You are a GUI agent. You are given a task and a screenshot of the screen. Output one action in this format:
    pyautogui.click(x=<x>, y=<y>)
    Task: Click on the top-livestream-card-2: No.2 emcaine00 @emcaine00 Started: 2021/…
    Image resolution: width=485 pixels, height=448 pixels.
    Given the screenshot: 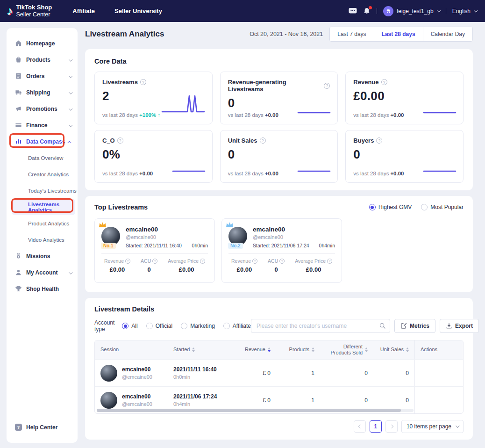 What is the action you would take?
    pyautogui.click(x=282, y=251)
    